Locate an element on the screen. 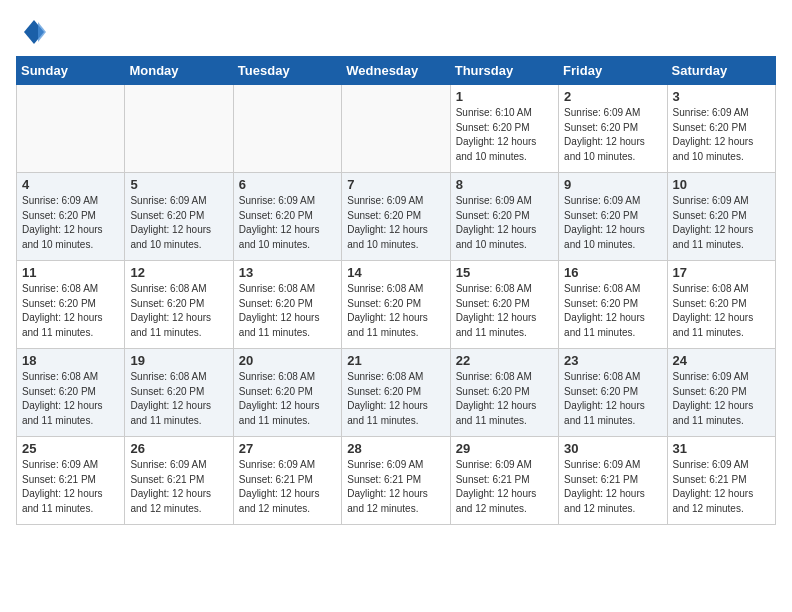 The height and width of the screenshot is (612, 792). week-row-4: 25Sunrise: 6:09 AM Sunset: 6:21 PM Dayli… is located at coordinates (396, 481).